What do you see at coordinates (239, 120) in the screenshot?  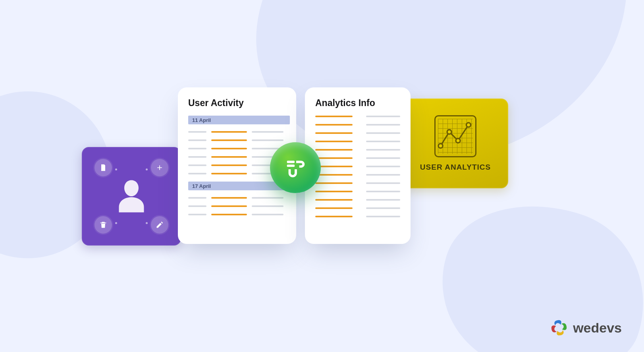 I see `date-group-1: 11 April` at bounding box center [239, 120].